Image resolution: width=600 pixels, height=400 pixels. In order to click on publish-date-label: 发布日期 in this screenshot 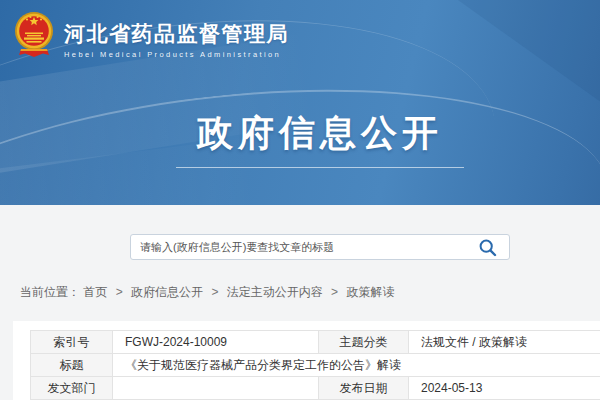, I will do `click(364, 388)`.